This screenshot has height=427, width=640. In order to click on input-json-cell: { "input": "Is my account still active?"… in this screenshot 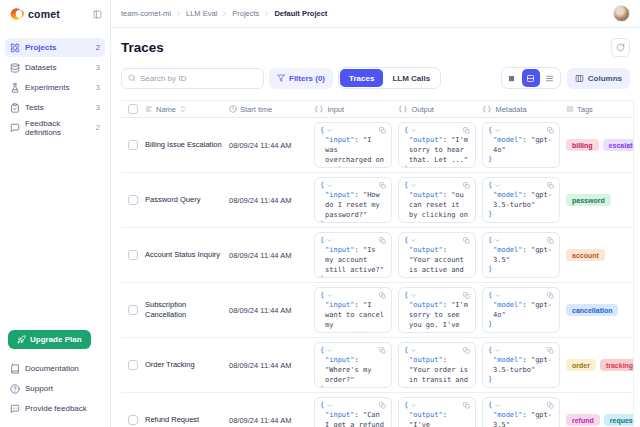, I will do `click(353, 255)`.